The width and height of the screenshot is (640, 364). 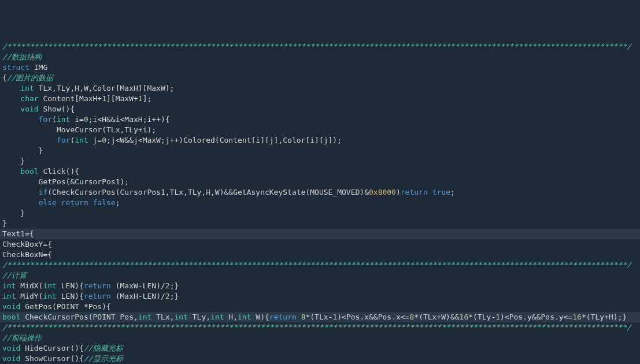 What do you see at coordinates (320, 296) in the screenshot?
I see `code-line: int MidY(int LEN){return (MaxH-LEN)/2;}` at bounding box center [320, 296].